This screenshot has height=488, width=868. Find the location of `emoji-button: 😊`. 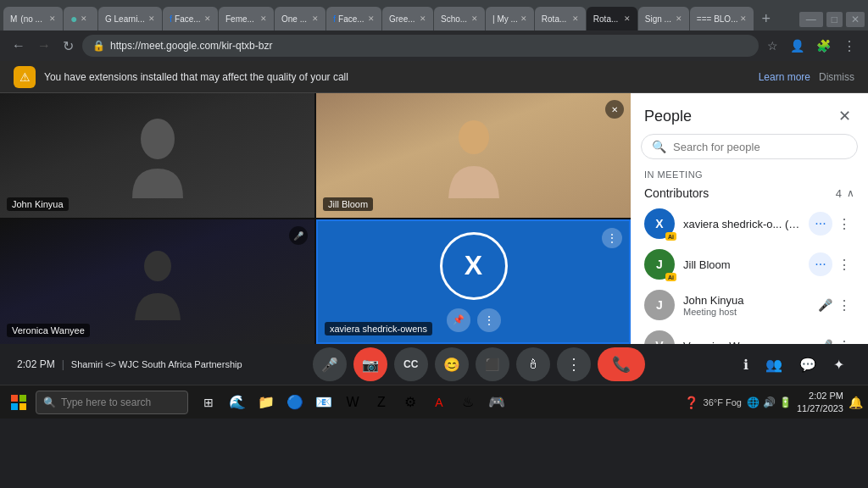

emoji-button: 😊 is located at coordinates (452, 364).